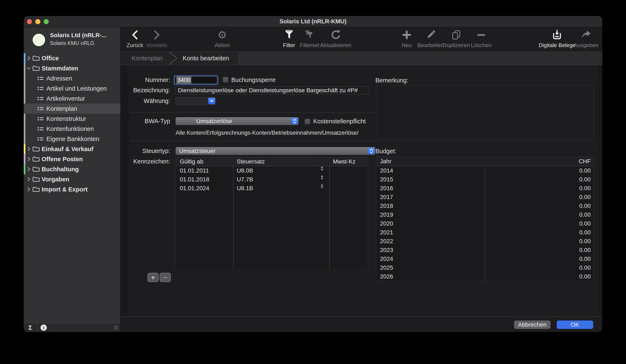 The image size is (626, 364). Describe the element at coordinates (72, 129) in the screenshot. I see `sidebar-item-kontenfunktionen: Kontenfunktionen` at that location.